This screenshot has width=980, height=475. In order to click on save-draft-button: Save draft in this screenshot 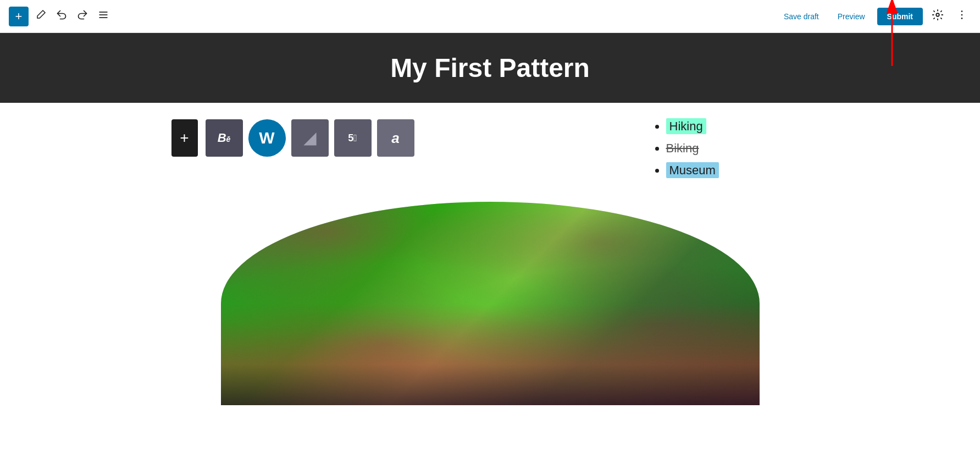, I will do `click(801, 16)`.